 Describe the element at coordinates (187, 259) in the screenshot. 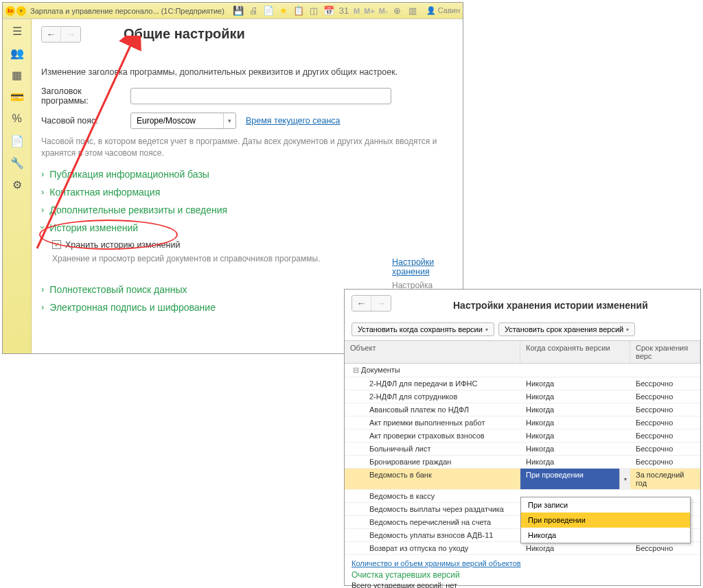

I see `history-description: Хранение и просмотр версий документов и …` at that location.